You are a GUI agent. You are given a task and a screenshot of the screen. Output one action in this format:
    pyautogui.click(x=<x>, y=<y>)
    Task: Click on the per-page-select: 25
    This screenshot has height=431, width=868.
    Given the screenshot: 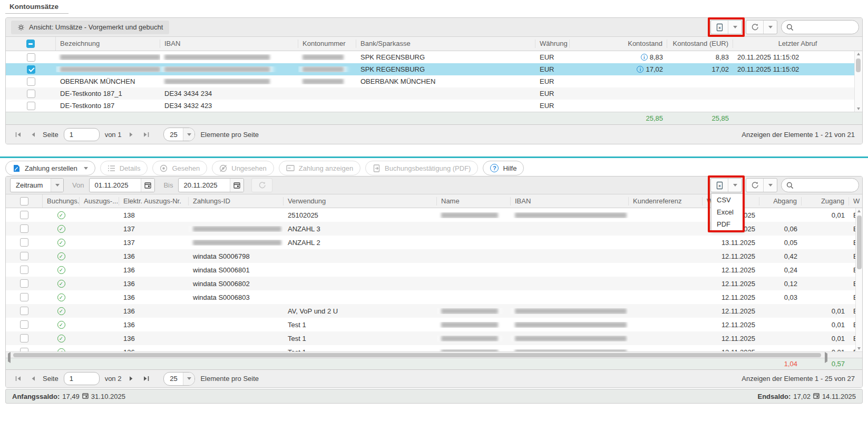 What is the action you would take?
    pyautogui.click(x=179, y=134)
    